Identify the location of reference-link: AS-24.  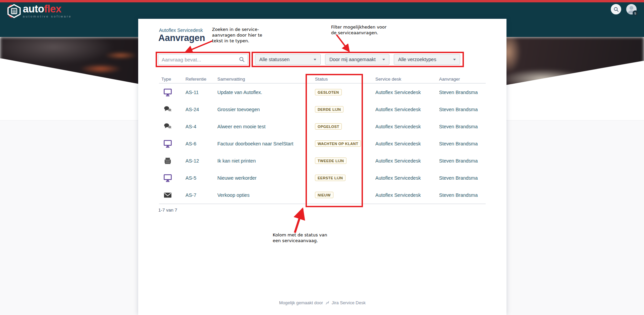
(199, 109).